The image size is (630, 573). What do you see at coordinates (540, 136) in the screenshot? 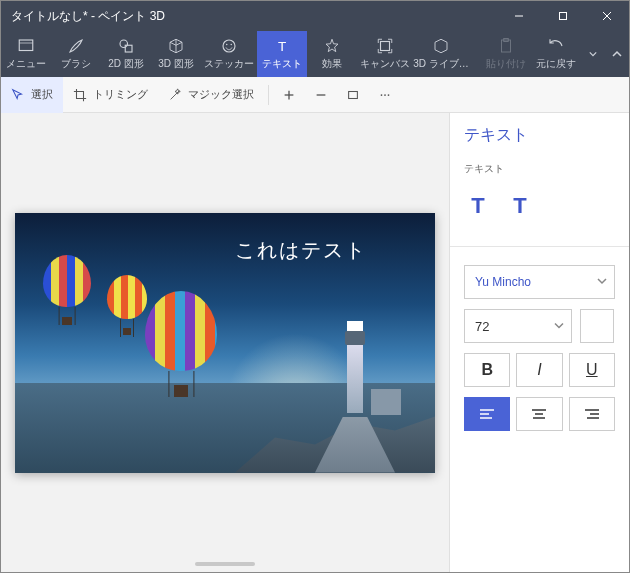
I see `sidebar-title: テキスト` at bounding box center [540, 136].